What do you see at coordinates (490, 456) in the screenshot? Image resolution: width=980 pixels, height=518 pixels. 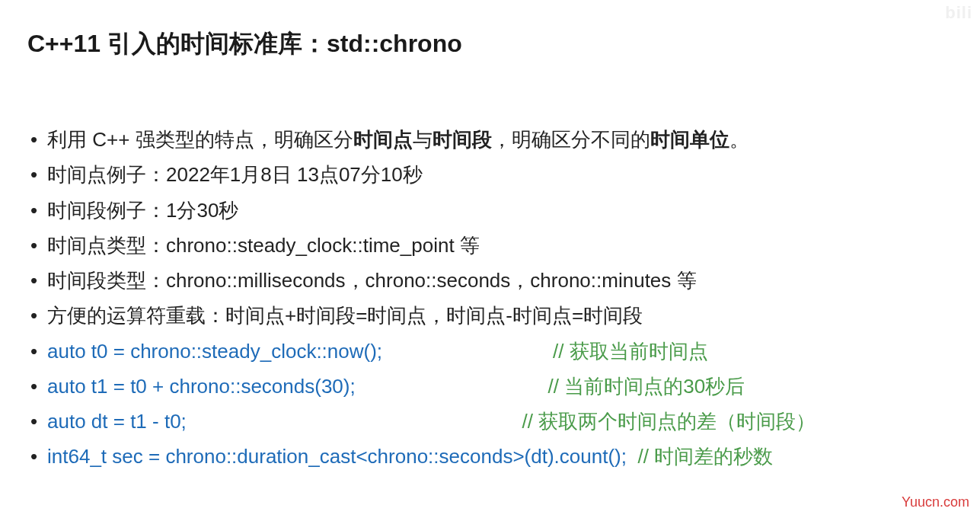 I see `code-list-item: int64_t sec = chrono::duration_cast<chro…` at bounding box center [490, 456].